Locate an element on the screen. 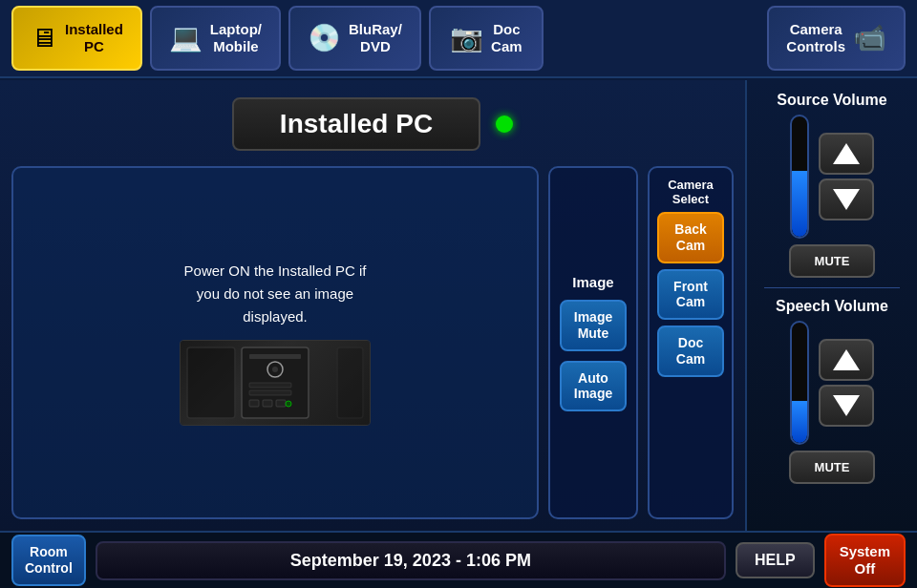 The image size is (917, 588). source-volume-down-button is located at coordinates (846, 200).